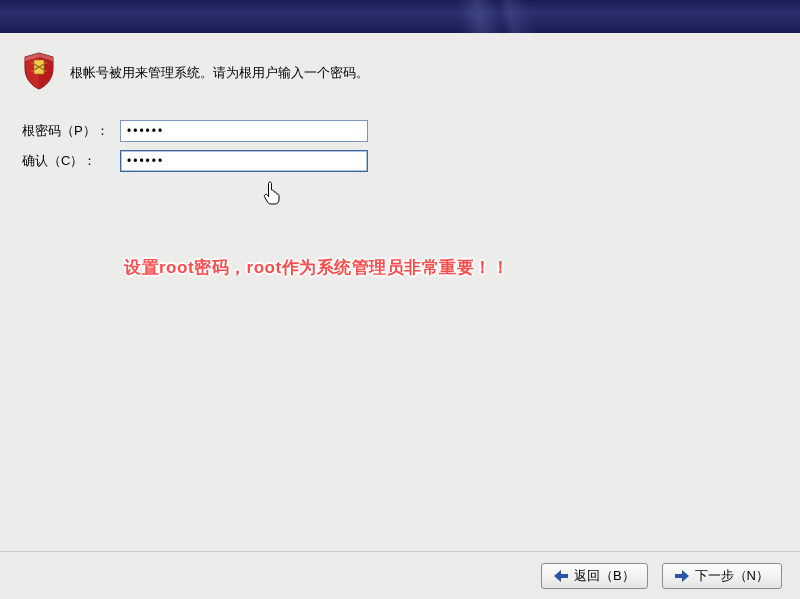  What do you see at coordinates (400, 131) in the screenshot?
I see `password-row: 根密码（P）：` at bounding box center [400, 131].